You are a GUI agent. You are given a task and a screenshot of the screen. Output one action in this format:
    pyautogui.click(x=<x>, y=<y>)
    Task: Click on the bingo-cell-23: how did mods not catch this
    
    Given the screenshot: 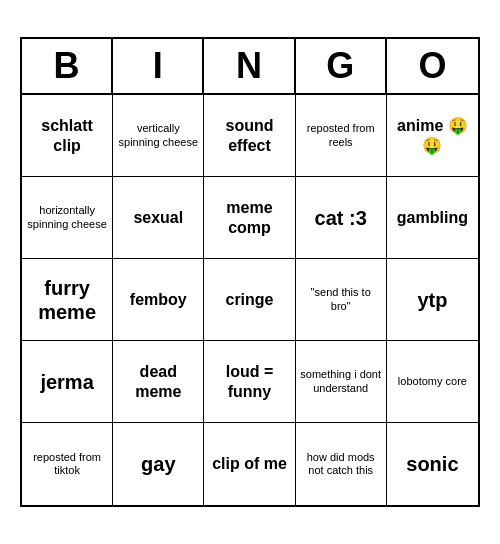 What is the action you would take?
    pyautogui.click(x=342, y=464)
    